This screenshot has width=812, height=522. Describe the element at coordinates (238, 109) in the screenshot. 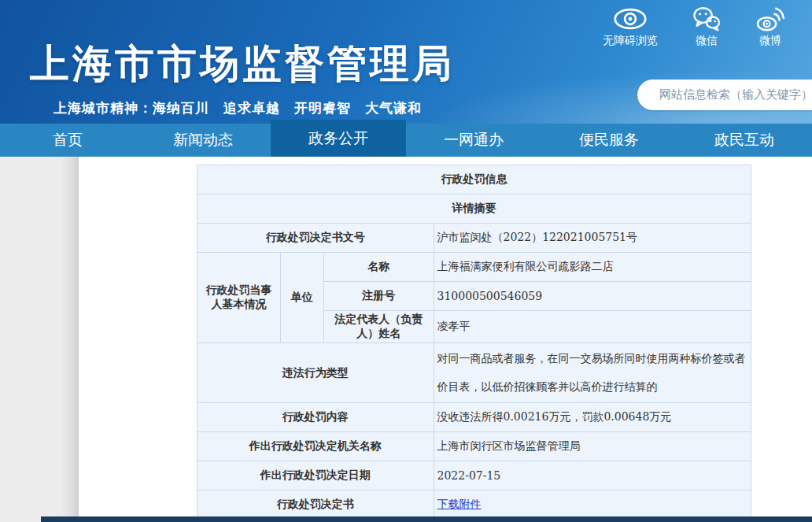

I see `city-spirit-motto: 上海城市精神：海纳百川 追求卓越 开明睿智 大气谦和` at that location.